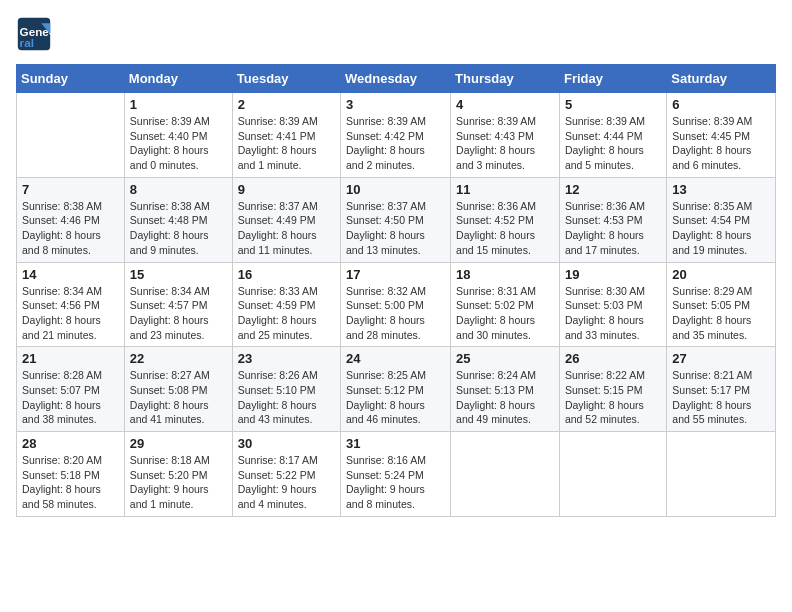 Image resolution: width=792 pixels, height=612 pixels. I want to click on day-number: 11, so click(505, 190).